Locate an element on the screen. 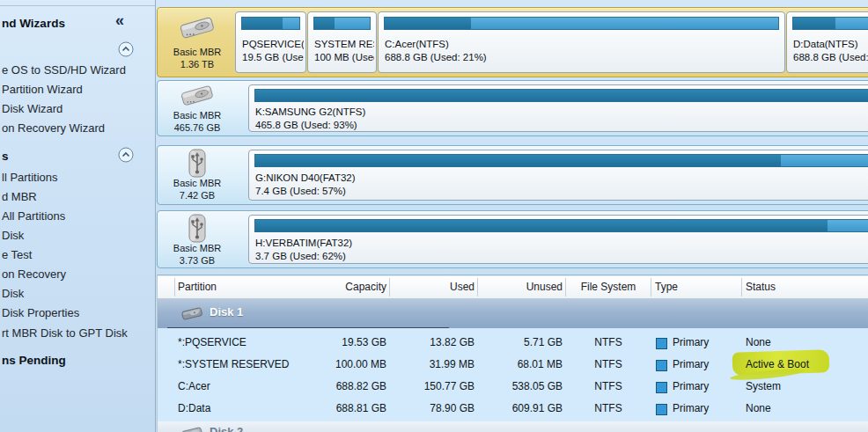 The image size is (868, 432). table-row-c-acer: C:Acer 688.82 GB 150.77 GB 538.05 GB NTF… is located at coordinates (512, 387).